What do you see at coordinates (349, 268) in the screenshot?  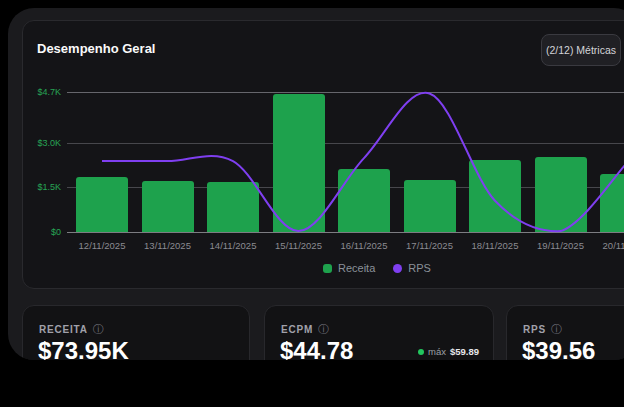 I see `legend-item-receita: Receita` at bounding box center [349, 268].